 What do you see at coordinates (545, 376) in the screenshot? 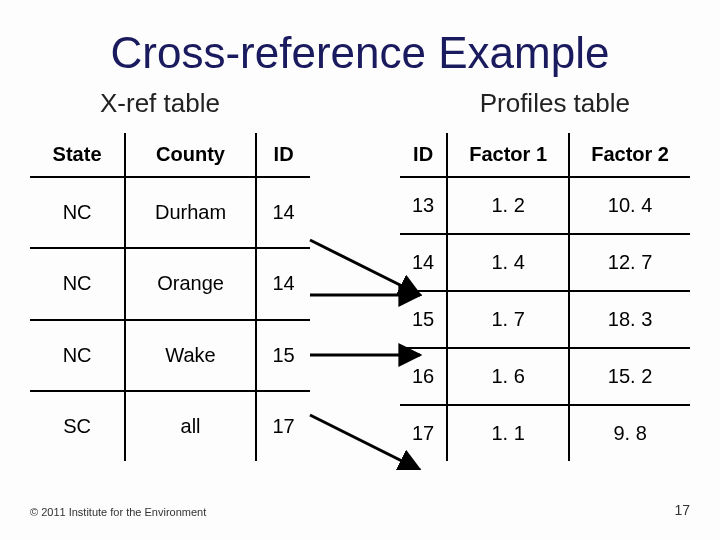
I see `table-row: 16 1. 6 15. 2` at bounding box center [545, 376].